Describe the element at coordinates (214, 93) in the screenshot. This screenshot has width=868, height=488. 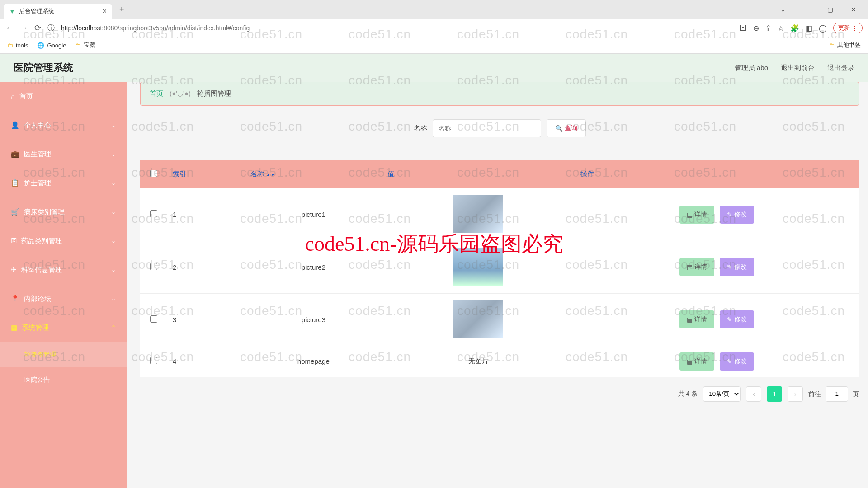
I see `breadcrumb-current: 轮播图管理` at that location.